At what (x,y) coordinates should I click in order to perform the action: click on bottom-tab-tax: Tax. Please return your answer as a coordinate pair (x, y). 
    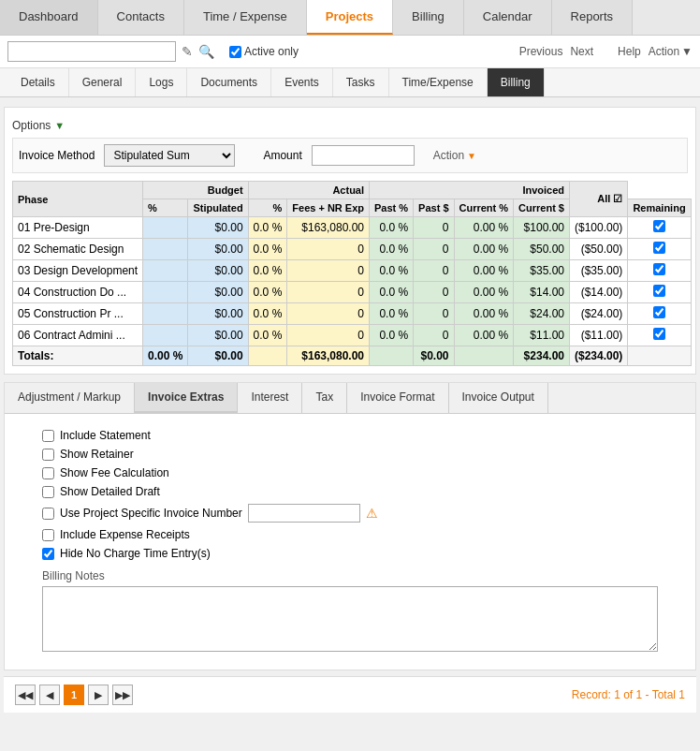
    Looking at the image, I should click on (325, 398).